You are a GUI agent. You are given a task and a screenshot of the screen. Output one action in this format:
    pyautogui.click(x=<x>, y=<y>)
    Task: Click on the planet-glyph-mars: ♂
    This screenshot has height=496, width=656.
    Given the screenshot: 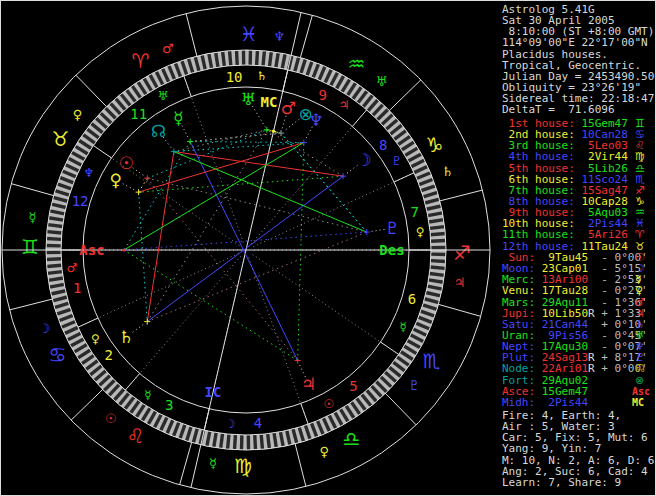 What is the action you would take?
    pyautogui.click(x=288, y=108)
    